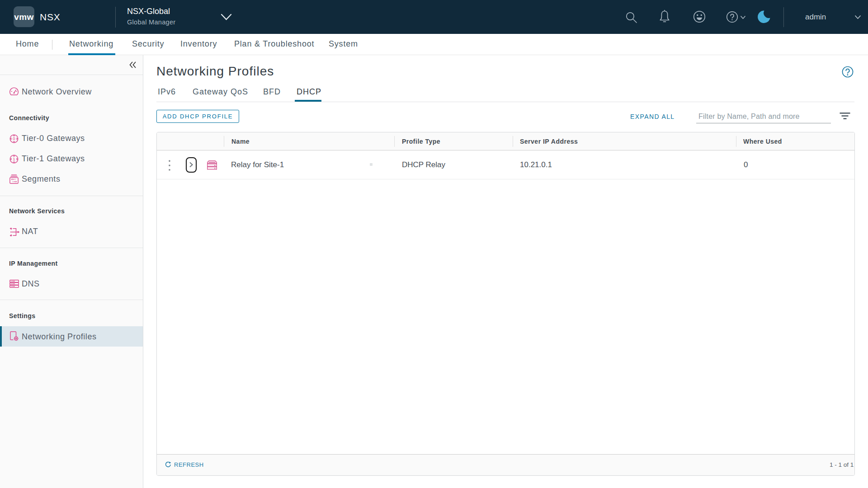 The width and height of the screenshot is (868, 488). Describe the element at coordinates (14, 138) in the screenshot. I see `svg-text: 0` at that location.